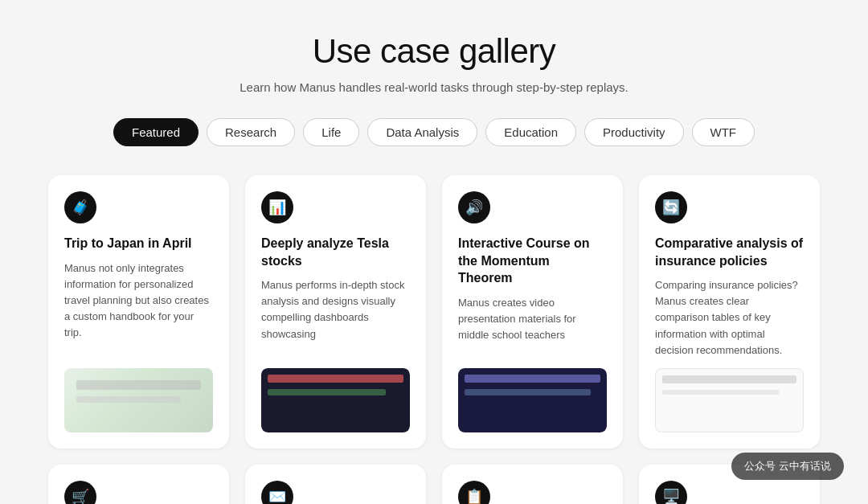 This screenshot has width=868, height=504. What do you see at coordinates (474, 207) in the screenshot?
I see `card-momentum-icon: 🔊` at bounding box center [474, 207].